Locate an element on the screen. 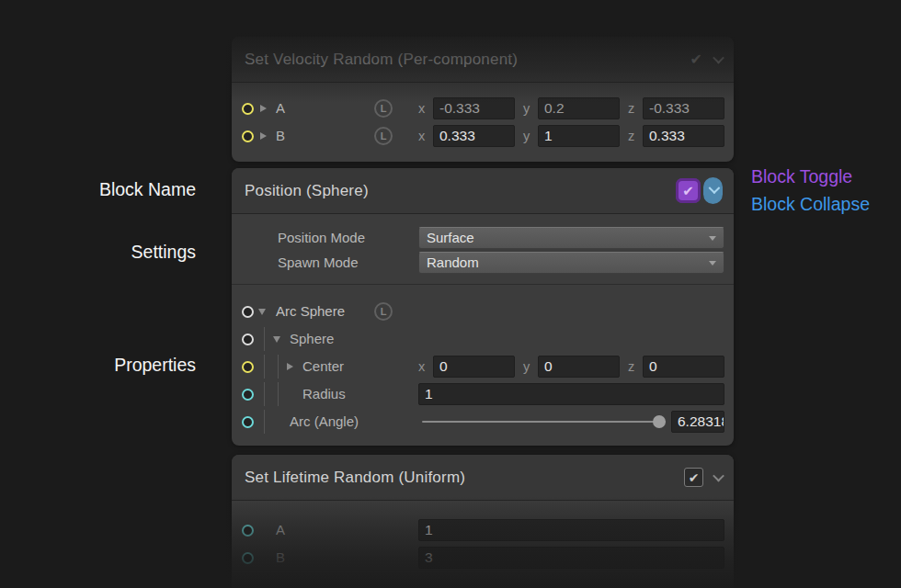  radius-field: 1 is located at coordinates (572, 394).